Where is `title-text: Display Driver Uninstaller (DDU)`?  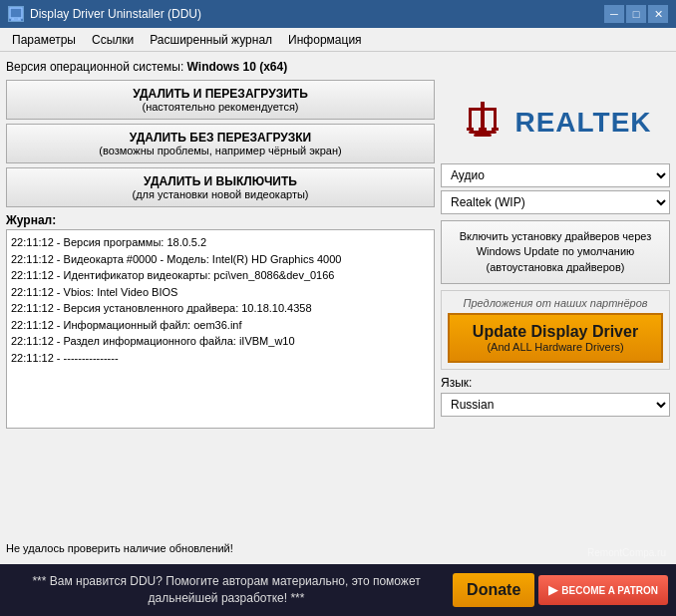 title-text: Display Driver Uninstaller (DDU) is located at coordinates (116, 14).